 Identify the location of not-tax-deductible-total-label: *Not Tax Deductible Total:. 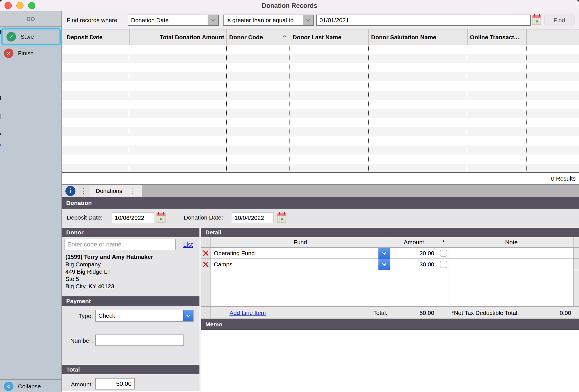
(485, 313).